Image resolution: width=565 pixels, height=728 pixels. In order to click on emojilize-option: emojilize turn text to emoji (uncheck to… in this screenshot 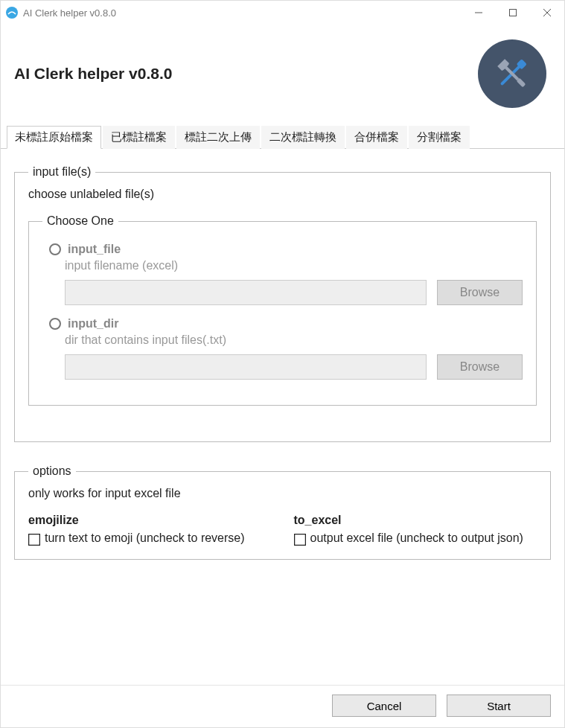, I will do `click(150, 530)`.